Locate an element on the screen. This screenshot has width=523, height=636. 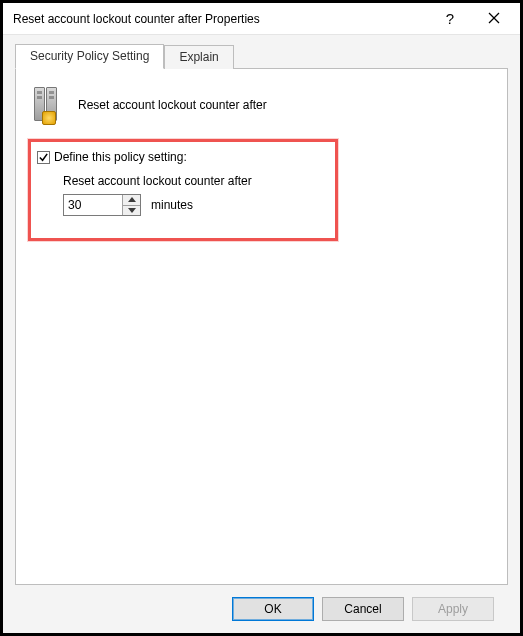
help-icon: ? is located at coordinates (450, 18).